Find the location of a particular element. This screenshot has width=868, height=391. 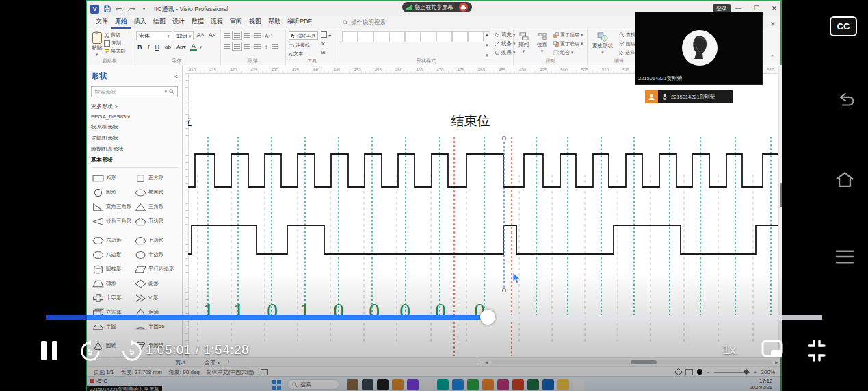

shape-item: 矩形 is located at coordinates (114, 178).